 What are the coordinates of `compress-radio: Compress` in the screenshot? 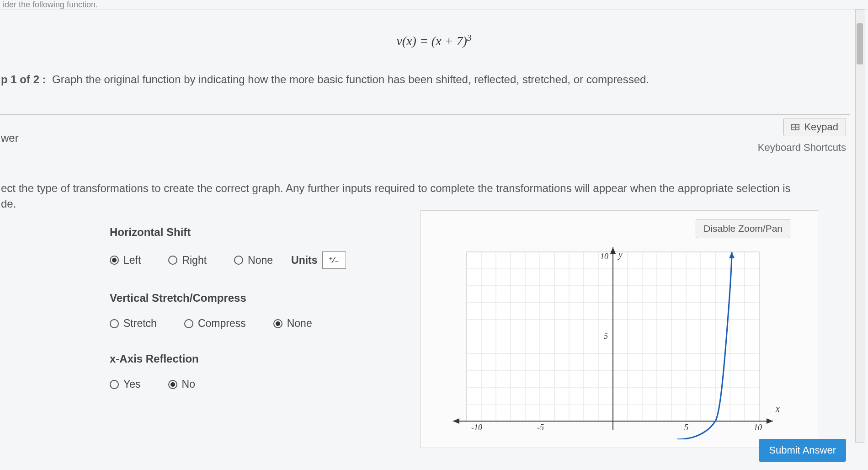 It's located at (215, 324).